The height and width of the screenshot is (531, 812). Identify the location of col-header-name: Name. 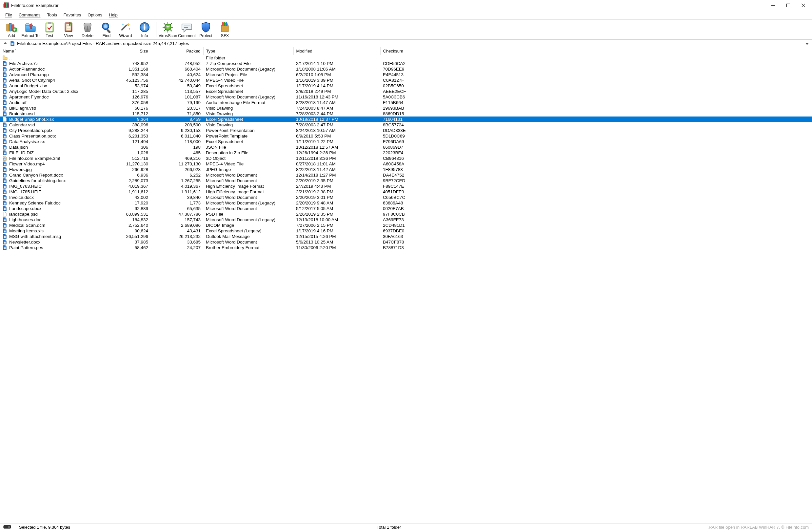
(53, 51).